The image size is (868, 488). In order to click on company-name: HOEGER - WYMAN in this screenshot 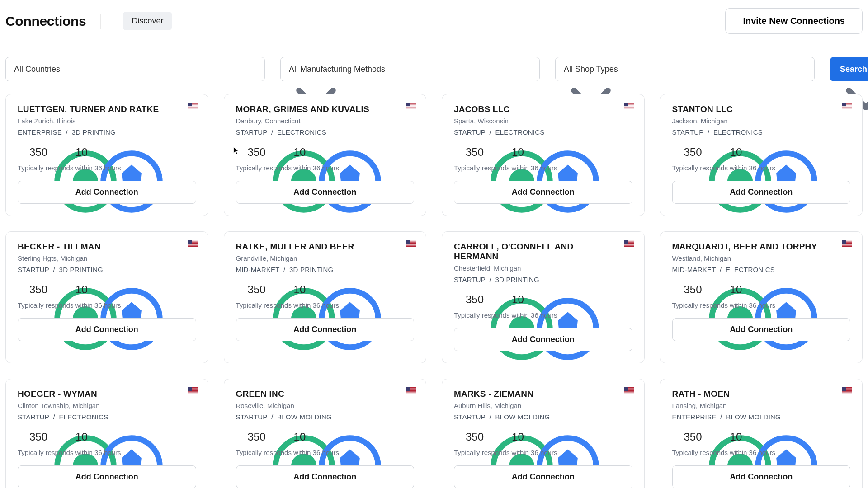, I will do `click(107, 394)`.